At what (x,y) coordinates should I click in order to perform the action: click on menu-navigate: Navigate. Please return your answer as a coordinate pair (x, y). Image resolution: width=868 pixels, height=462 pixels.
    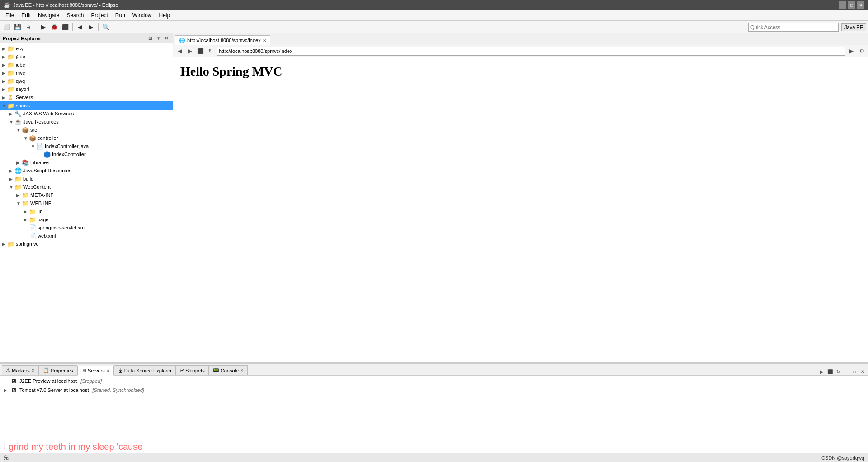
    Looking at the image, I should click on (49, 15).